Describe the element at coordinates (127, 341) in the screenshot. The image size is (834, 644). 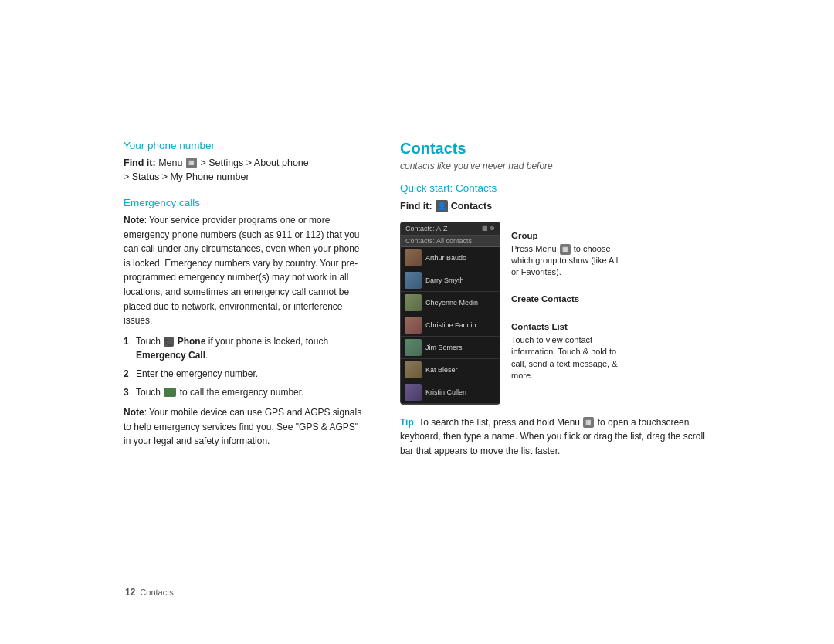
I see `step-num-1: 1` at that location.